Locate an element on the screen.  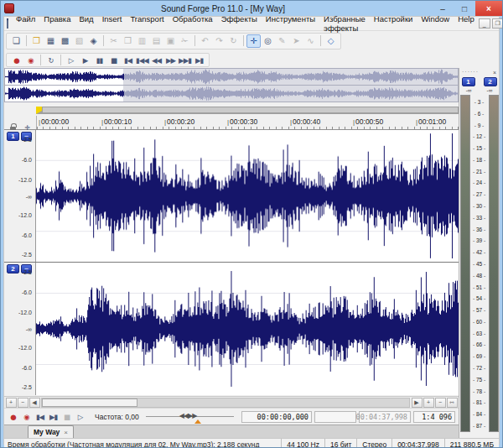
rewind-button: ◀◀ is located at coordinates (156, 60).